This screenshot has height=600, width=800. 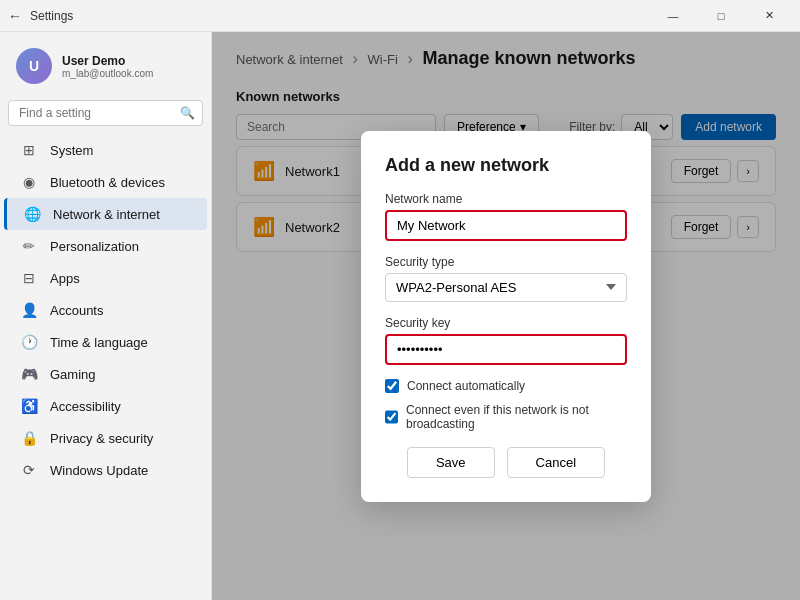 What do you see at coordinates (673, 16) in the screenshot?
I see `minimize-button: —` at bounding box center [673, 16].